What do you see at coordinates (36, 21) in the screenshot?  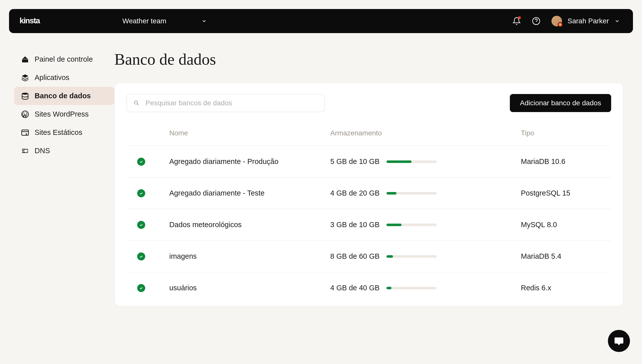 I see `kinsta-logo: kinsta` at bounding box center [36, 21].